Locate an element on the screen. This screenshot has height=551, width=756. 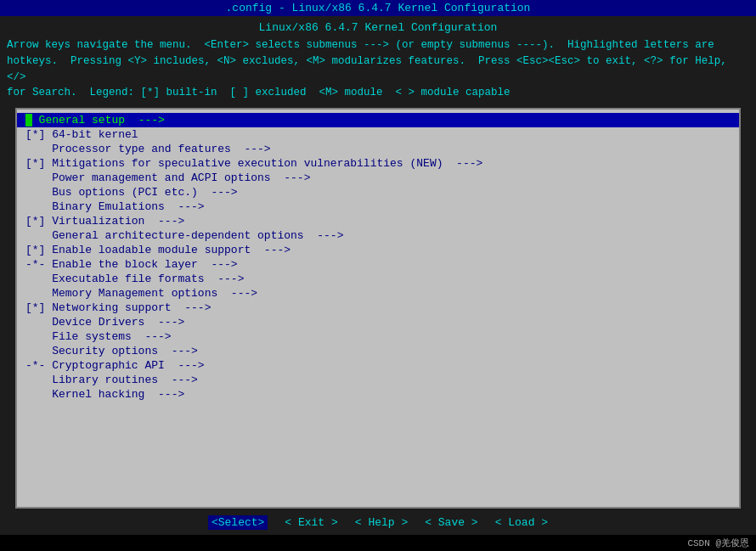
header-title: Linux/x86 6.4.7 Kernel Configuration is located at coordinates (378, 27).